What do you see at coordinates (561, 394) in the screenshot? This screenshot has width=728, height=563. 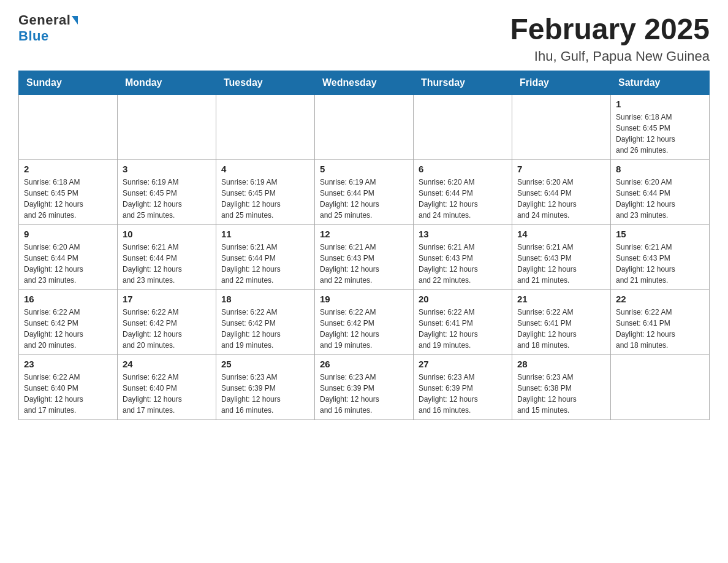 I see `day-info: Sunrise: 6:23 AM Sunset: 6:38 PM Dayligh…` at bounding box center [561, 394].